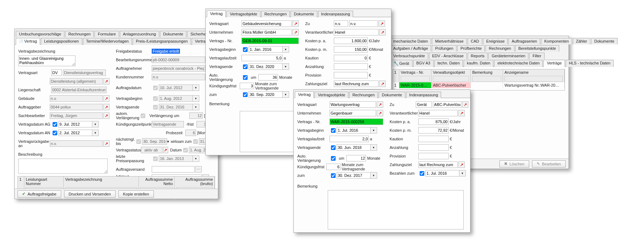 Image resolution: width=644 pixels, height=247 pixels. I want to click on table-row: 1 WAR-2015-0… ABC-Pulverlöscher Wartungs…, so click(479, 85).